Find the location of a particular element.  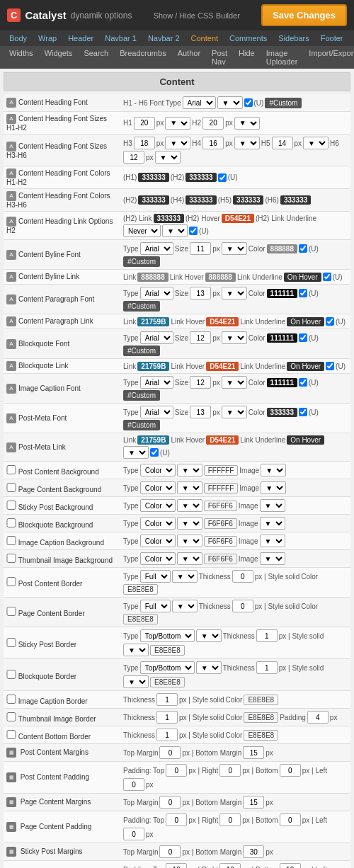

cap-bg-checkbox is located at coordinates (11, 541).